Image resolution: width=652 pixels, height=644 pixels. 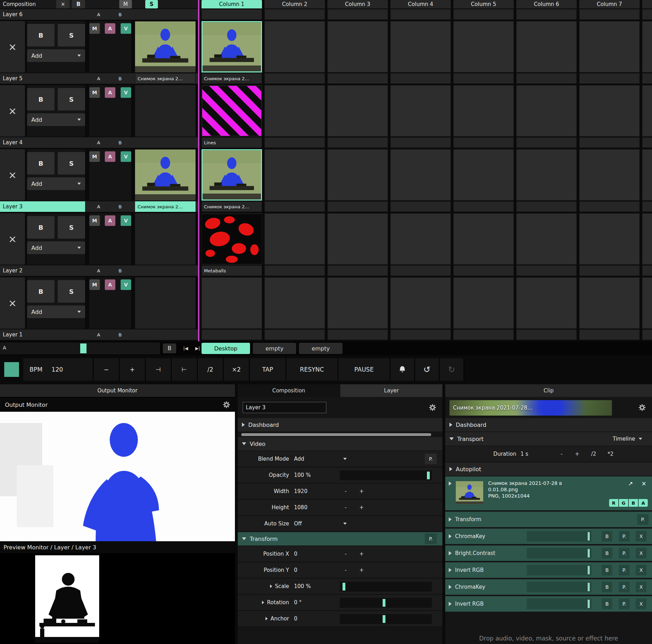 What do you see at coordinates (126, 4) in the screenshot?
I see `composition-master-button: M` at bounding box center [126, 4].